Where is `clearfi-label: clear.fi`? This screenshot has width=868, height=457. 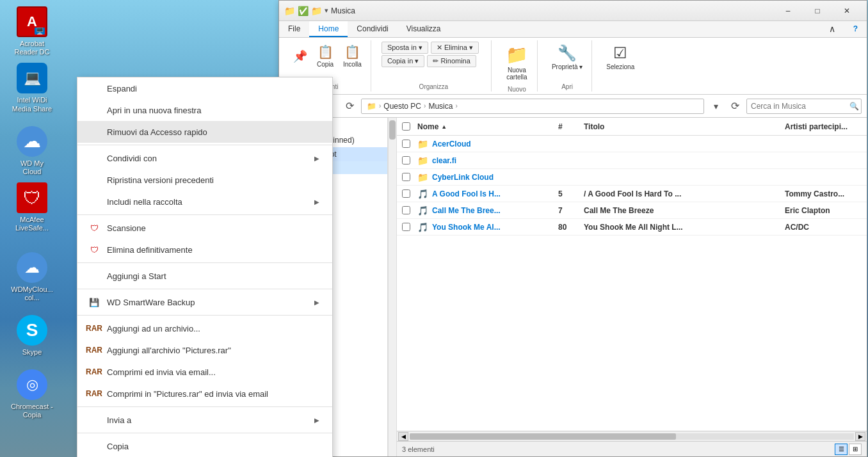
clearfi-label: clear.fi is located at coordinates (444, 161).